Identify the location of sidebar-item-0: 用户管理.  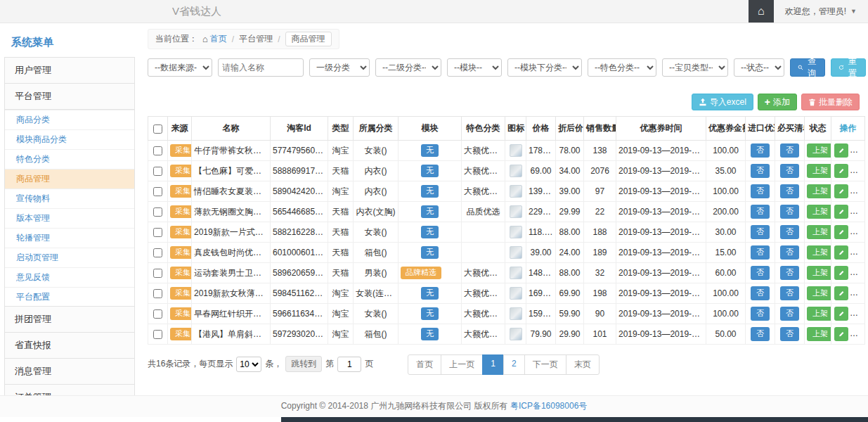
(70, 70).